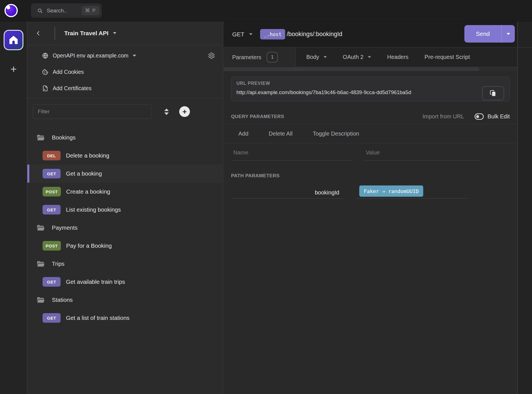  I want to click on globe-icon, so click(45, 56).